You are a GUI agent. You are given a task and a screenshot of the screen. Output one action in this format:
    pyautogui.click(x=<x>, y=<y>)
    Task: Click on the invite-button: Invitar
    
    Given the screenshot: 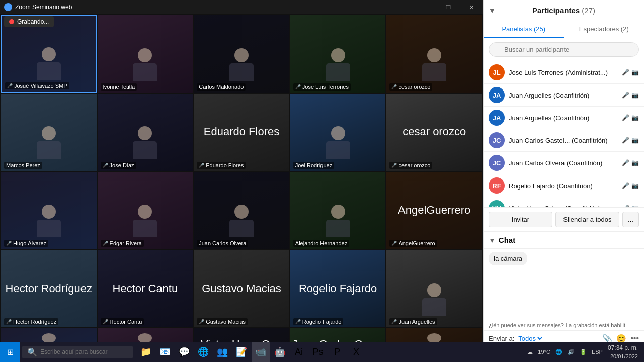 What is the action you would take?
    pyautogui.click(x=520, y=219)
    